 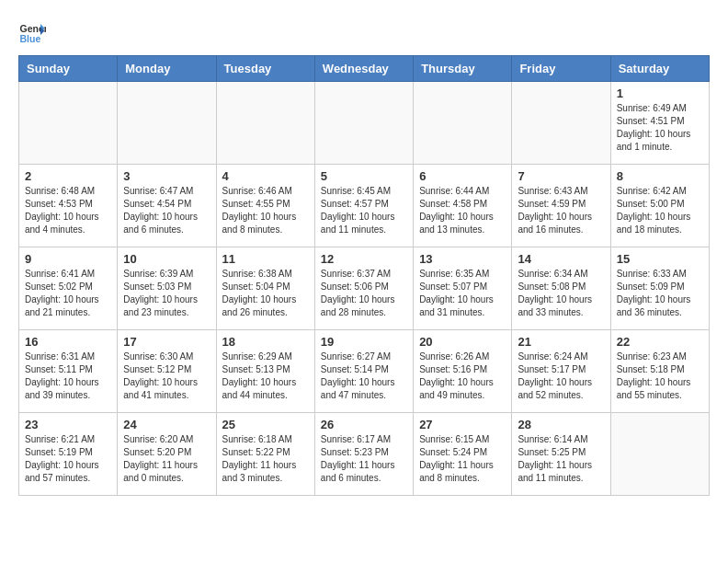 I want to click on day-info: Sunrise: 6:33 AM Sunset: 5:09 PM Dayligh…, so click(x=660, y=293).